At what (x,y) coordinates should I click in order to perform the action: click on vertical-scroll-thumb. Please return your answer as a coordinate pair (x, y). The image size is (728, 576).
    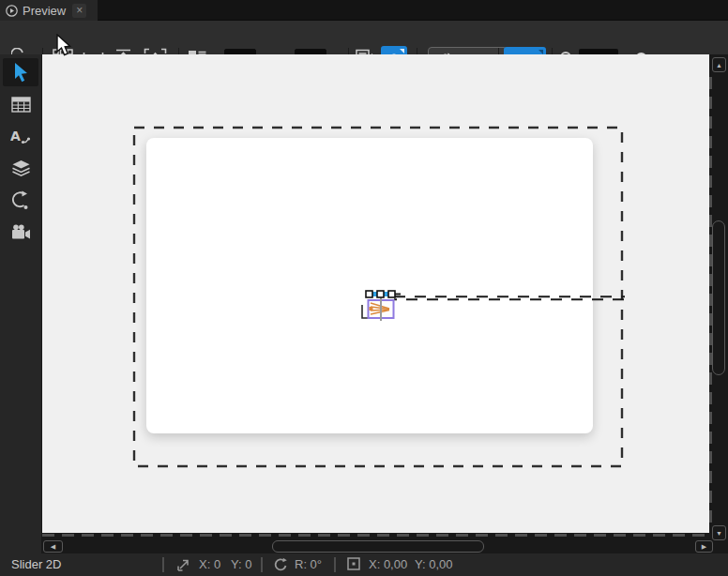
    Looking at the image, I should click on (719, 298).